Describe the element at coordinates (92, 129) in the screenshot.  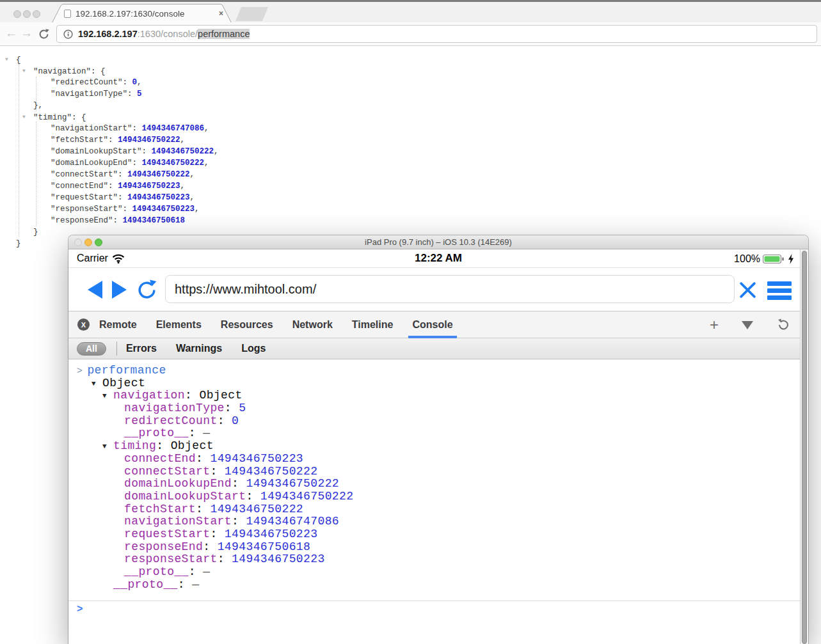
I see `json-key: "navigationStart"` at that location.